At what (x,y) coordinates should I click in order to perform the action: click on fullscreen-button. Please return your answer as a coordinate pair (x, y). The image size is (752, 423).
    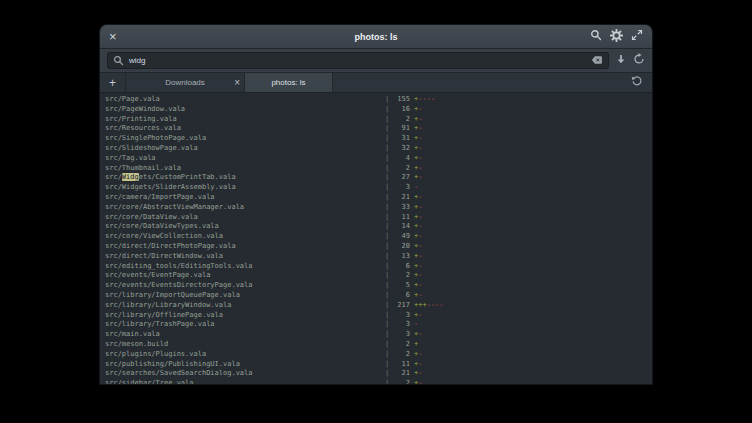
    Looking at the image, I should click on (637, 36).